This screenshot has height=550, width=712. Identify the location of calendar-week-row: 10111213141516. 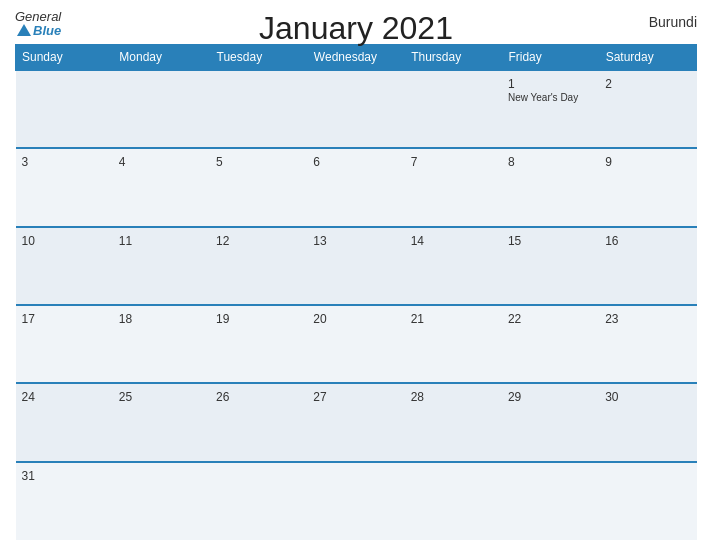
(356, 266).